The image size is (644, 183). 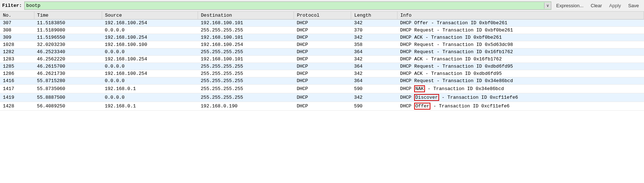 I want to click on info-highlight-discover: Discover, so click(x=426, y=98).